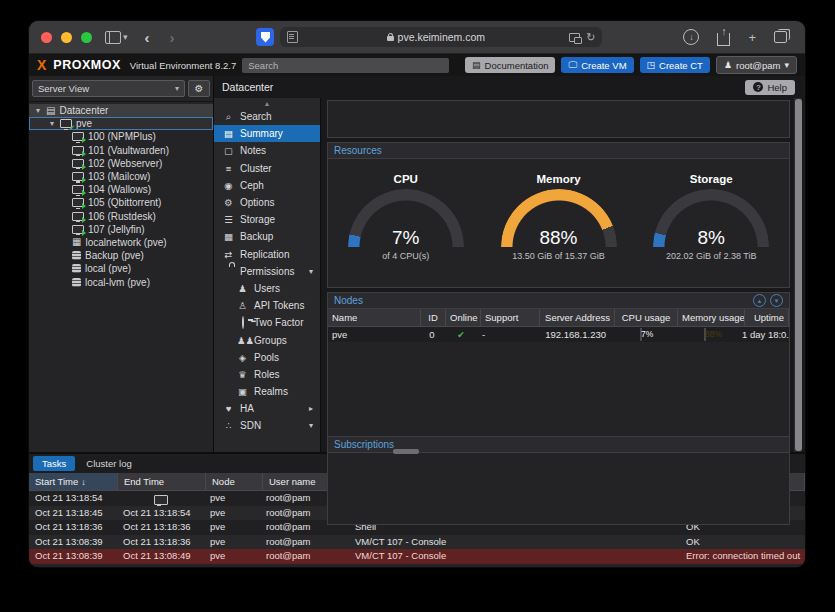 Image resolution: width=835 pixels, height=612 pixels. What do you see at coordinates (558, 334) in the screenshot?
I see `nodes-table-row: pve 0 ✔ - 192.168.1.230 7% 88% 1 day 18:…` at bounding box center [558, 334].